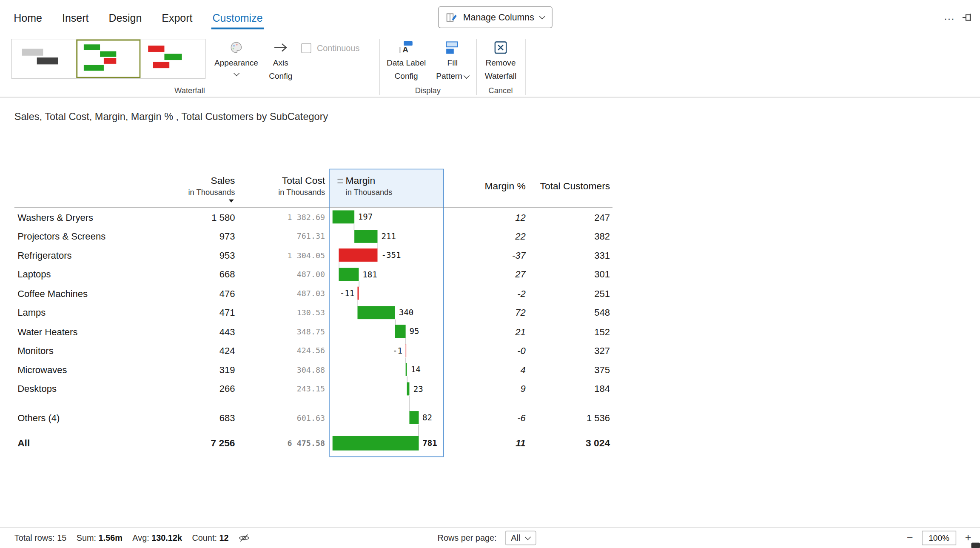 The height and width of the screenshot is (548, 980). What do you see at coordinates (338, 48) in the screenshot?
I see `continuous-label: Continuous` at bounding box center [338, 48].